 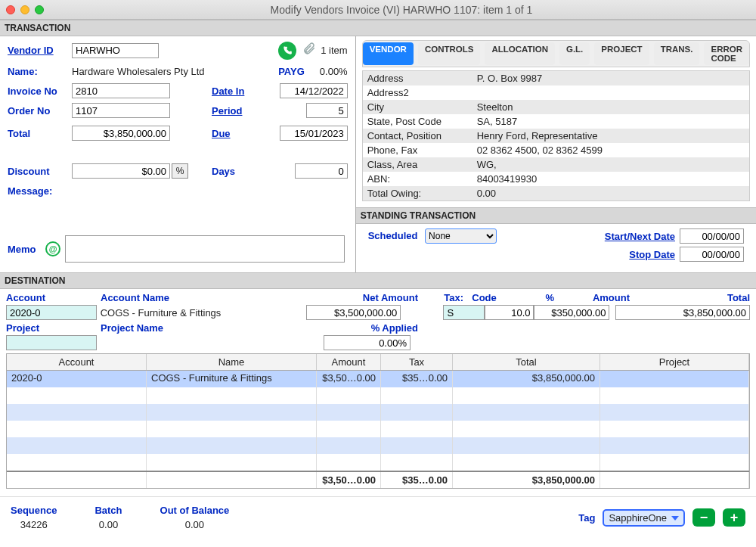 What do you see at coordinates (334, 50) in the screenshot?
I see `item-count: 1 item` at bounding box center [334, 50].